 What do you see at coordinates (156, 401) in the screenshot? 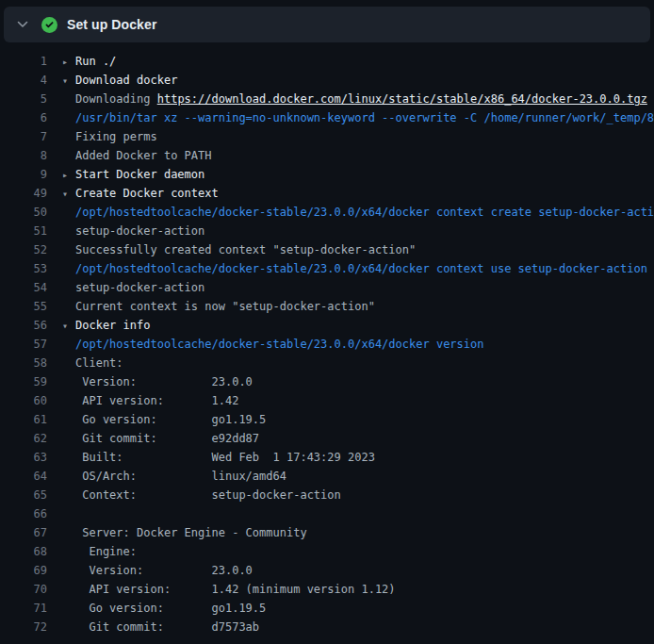
I see `log-text: API version: 1.42` at bounding box center [156, 401].